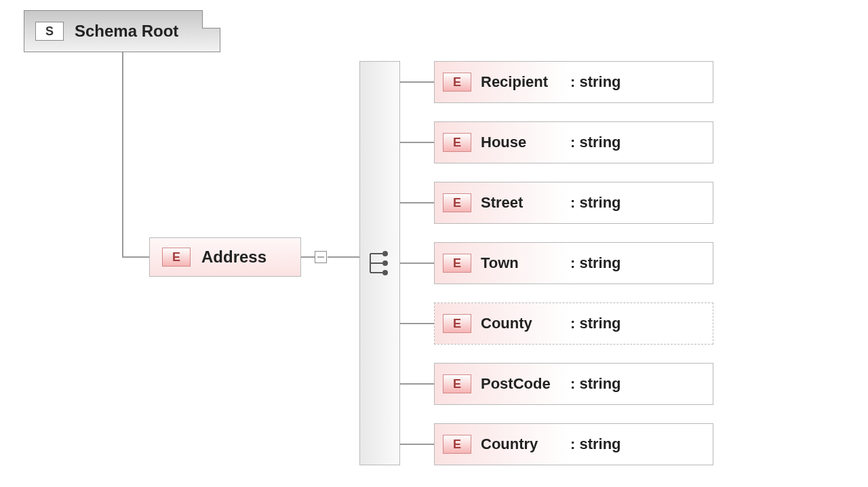 The height and width of the screenshot is (487, 868). Describe the element at coordinates (521, 82) in the screenshot. I see `child-name: Recipient` at that location.